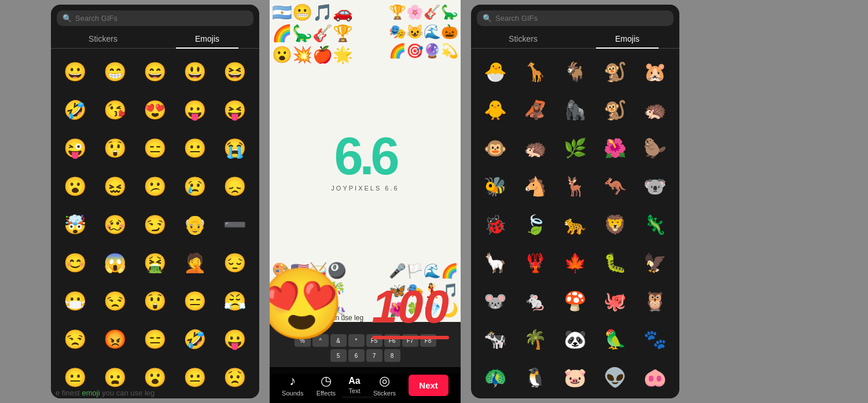 This screenshot has width=868, height=403. Describe the element at coordinates (616, 339) in the screenshot. I see `emoji-cell: 🦜` at that location.